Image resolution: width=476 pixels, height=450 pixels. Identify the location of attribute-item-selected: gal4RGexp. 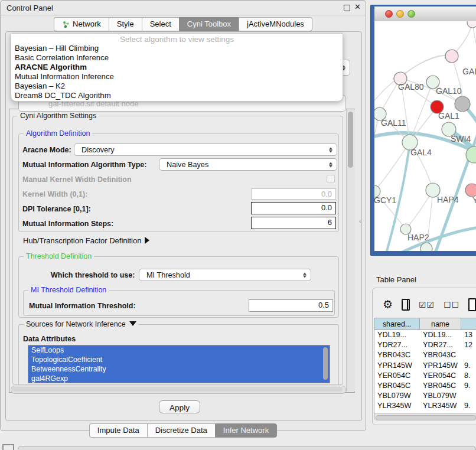
(179, 379).